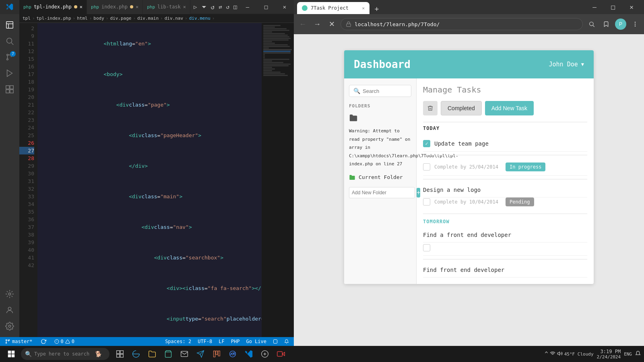 Image resolution: width=644 pixels, height=362 pixels. I want to click on start-button, so click(11, 354).